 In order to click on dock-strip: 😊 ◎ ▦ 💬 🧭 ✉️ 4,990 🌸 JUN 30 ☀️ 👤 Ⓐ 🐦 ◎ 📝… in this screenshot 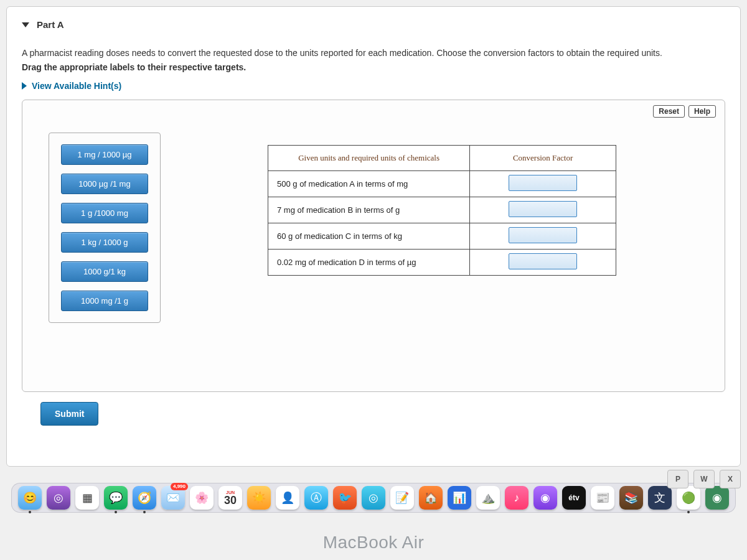, I will do `click(374, 498)`.